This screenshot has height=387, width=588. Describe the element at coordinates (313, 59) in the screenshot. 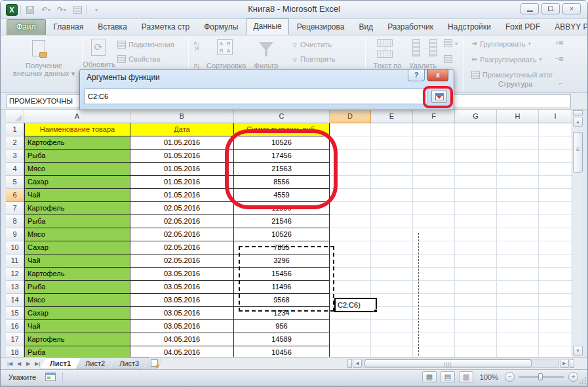

I see `reapply-filter-button: 🜃Повторить` at that location.